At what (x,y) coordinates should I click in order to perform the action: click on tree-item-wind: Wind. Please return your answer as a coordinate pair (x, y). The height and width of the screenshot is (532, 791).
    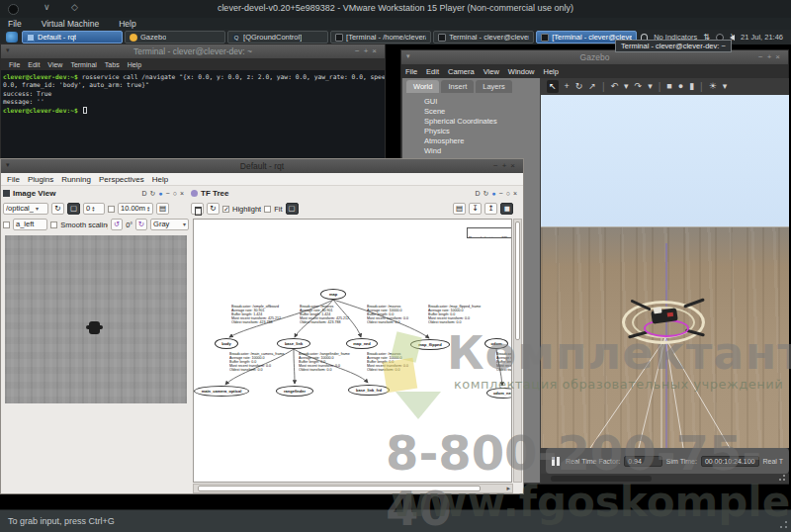
    Looking at the image, I should click on (471, 151).